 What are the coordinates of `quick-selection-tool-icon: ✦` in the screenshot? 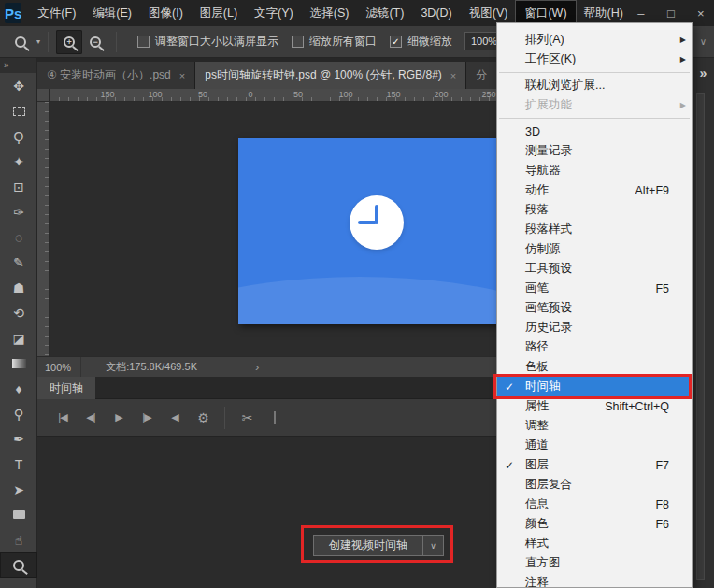 It's located at (19, 161).